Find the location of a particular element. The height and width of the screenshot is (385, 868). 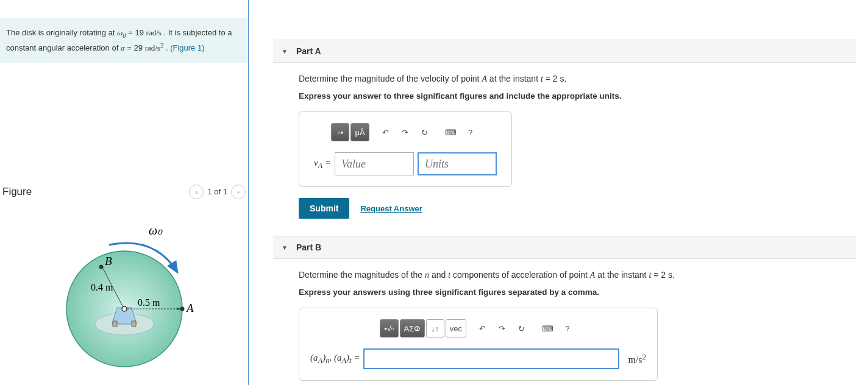

part-b-title: Part B is located at coordinates (308, 247).